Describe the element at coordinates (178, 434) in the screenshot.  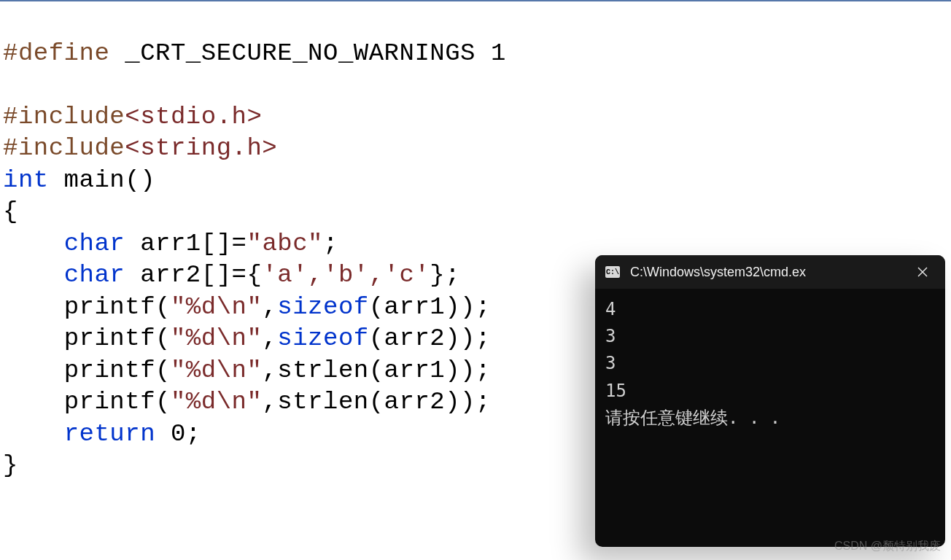
I see `return-zero: 0;` at that location.